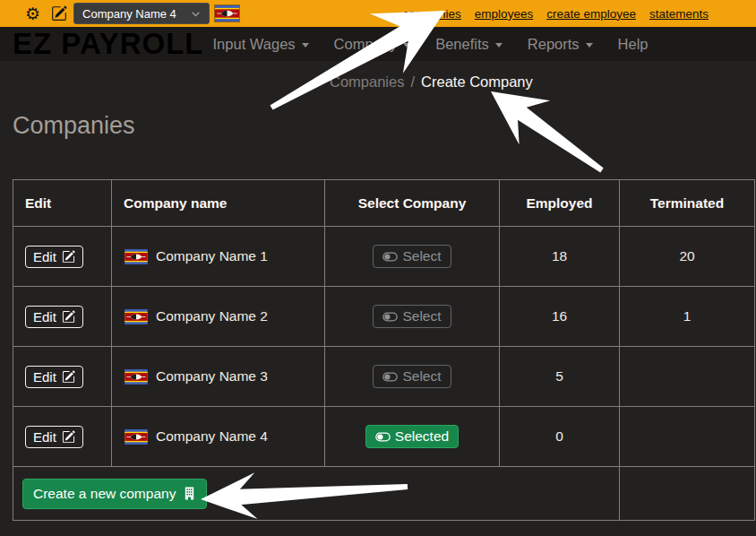 The height and width of the screenshot is (536, 756). I want to click on table-header-row: Edit Company name Select Company Employe…, so click(384, 203).